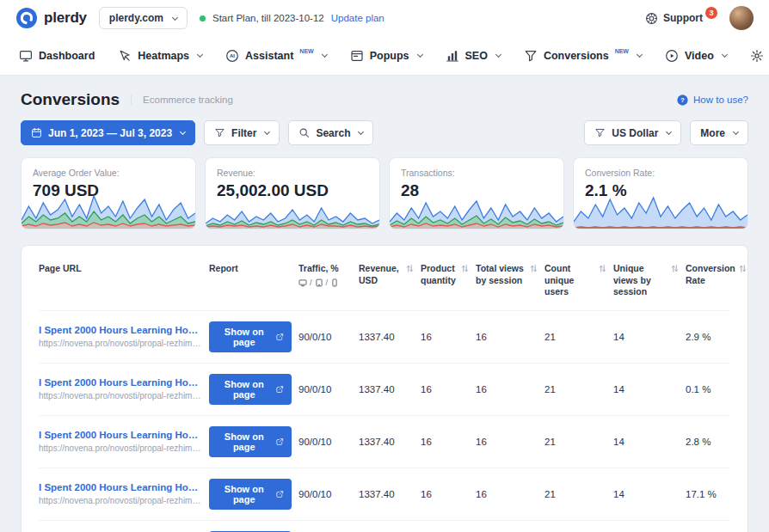  I want to click on nav-item: SEO, so click(473, 56).